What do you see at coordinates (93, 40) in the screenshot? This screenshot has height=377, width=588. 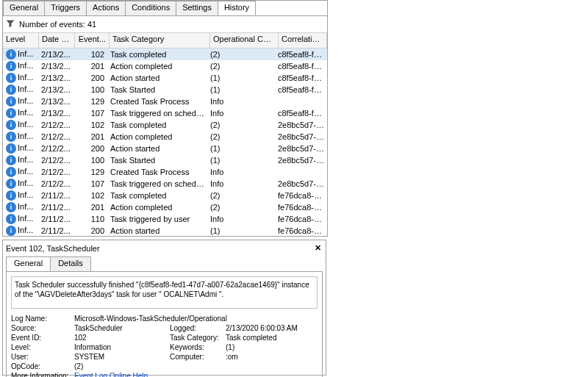 I see `col-event: Event...` at bounding box center [93, 40].